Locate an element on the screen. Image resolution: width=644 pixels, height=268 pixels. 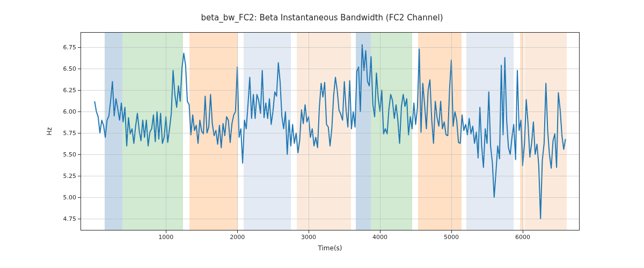
chart-title: beta_bw_FC2: Beta Instantaneous Bandwidt… is located at coordinates (322, 18).